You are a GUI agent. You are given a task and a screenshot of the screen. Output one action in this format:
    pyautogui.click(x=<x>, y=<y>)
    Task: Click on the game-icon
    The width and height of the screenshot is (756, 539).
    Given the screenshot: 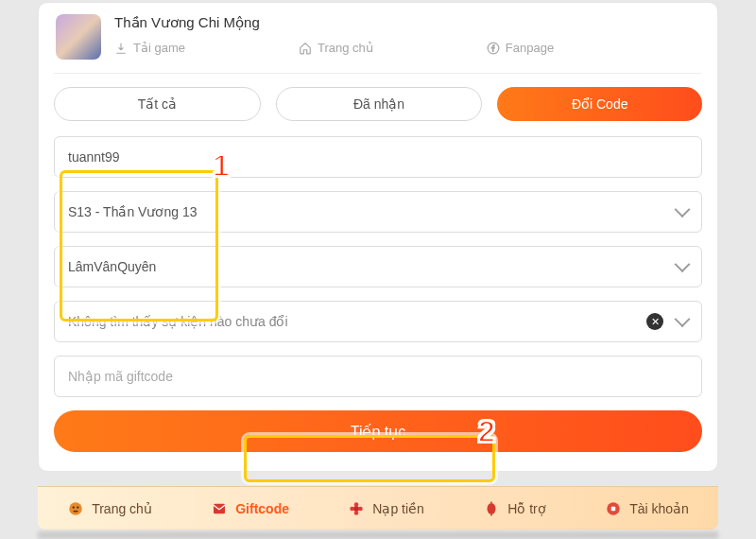 What is the action you would take?
    pyautogui.click(x=78, y=37)
    